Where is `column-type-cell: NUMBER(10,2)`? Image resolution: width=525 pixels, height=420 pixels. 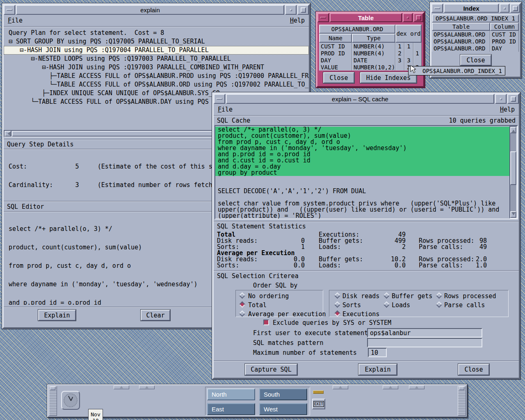 column-type-cell: NUMBER(10,2) is located at coordinates (374, 67).